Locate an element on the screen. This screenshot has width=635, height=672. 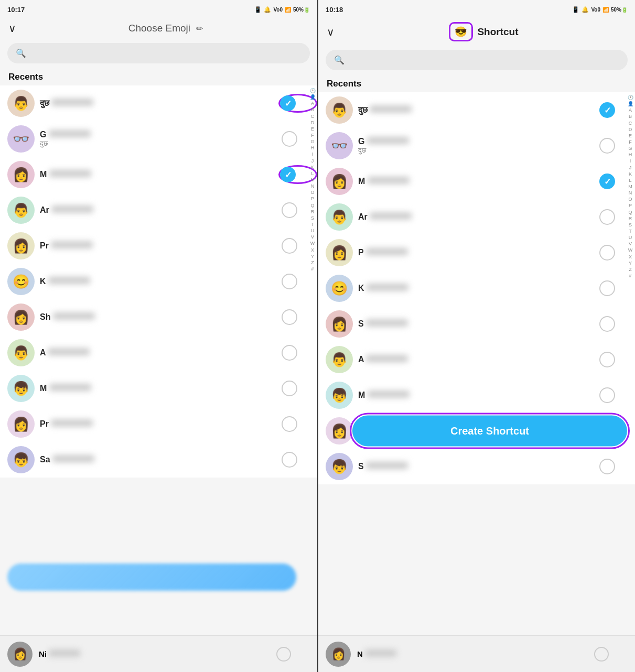
avatar-1-left: 👨 is located at coordinates (21, 103).